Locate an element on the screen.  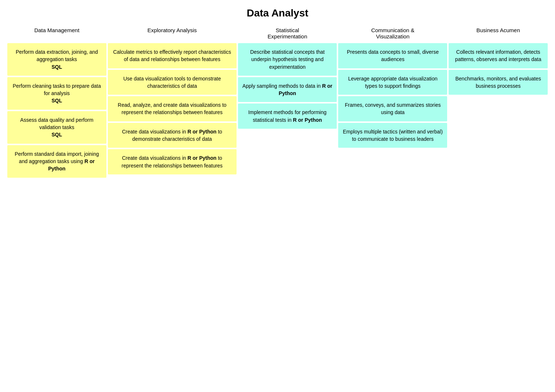
col-data-management: Perform data extraction, joining, and ag… is located at coordinates (57, 110).